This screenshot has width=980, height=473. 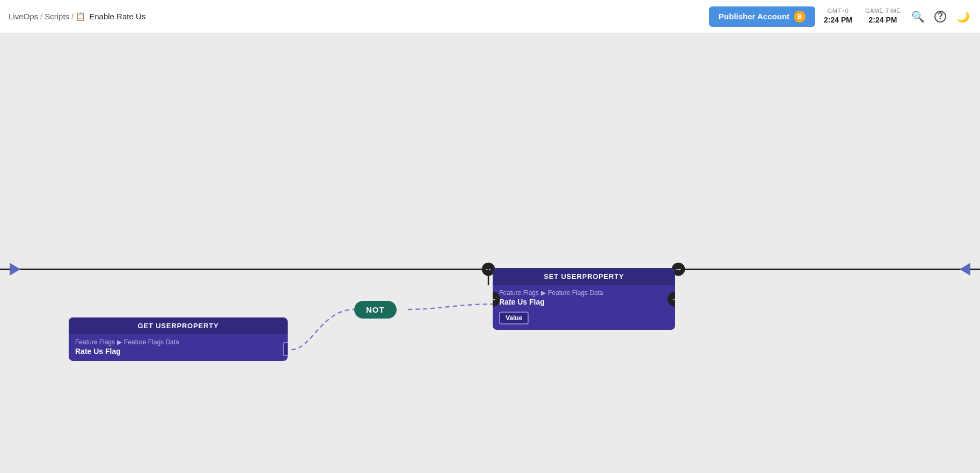 I want to click on set-node-name: Rate Us Flag, so click(x=584, y=302).